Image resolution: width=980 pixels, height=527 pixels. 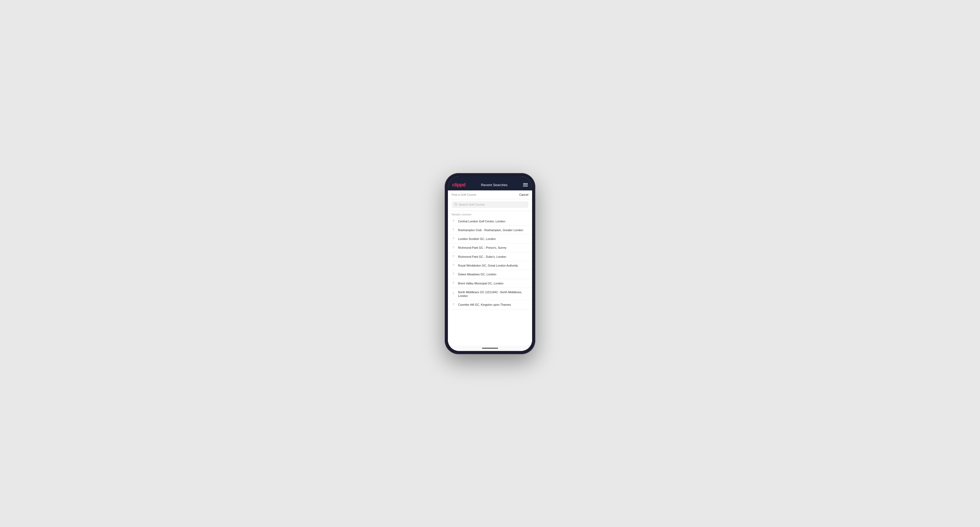 I want to click on course-name: Roehampton Club - Roehampton, Greater Lo…, so click(x=491, y=230).